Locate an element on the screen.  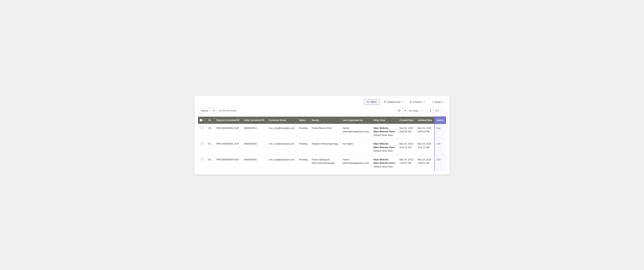
col-header-status: Status is located at coordinates (304, 120).